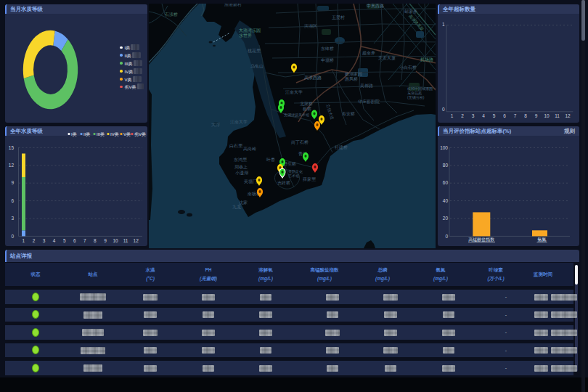 Image resolution: width=588 pixels, height=392 pixels. I want to click on svg-text: III类, so click(100, 134).